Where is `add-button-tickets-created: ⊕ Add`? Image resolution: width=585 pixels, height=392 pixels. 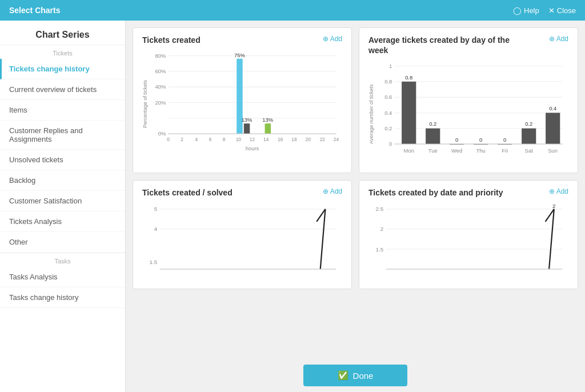
add-button-tickets-created: ⊕ Add is located at coordinates (332, 39).